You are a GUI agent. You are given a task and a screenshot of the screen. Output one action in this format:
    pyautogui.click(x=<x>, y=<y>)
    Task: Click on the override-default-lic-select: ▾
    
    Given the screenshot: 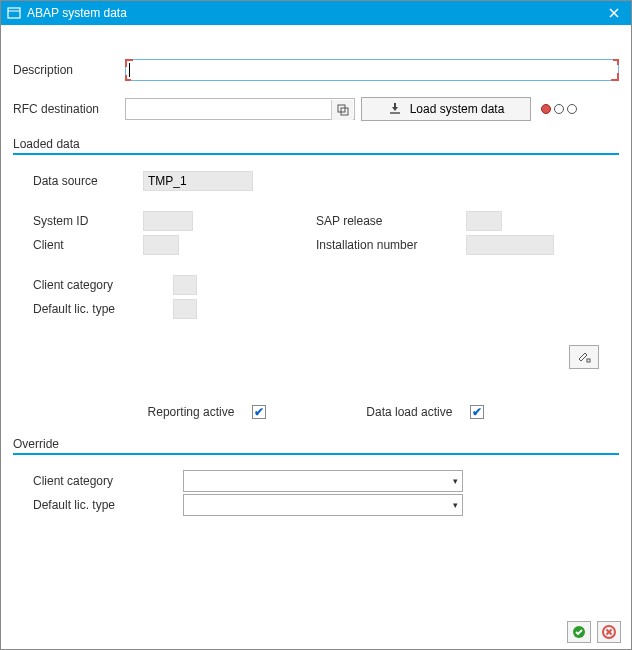 What is the action you would take?
    pyautogui.click(x=323, y=505)
    